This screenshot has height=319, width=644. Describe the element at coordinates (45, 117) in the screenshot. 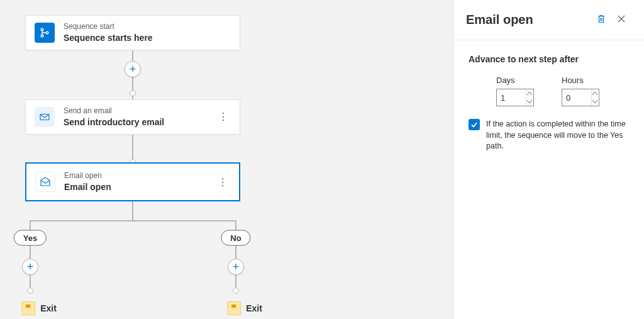

I see `envelope-icon` at that location.